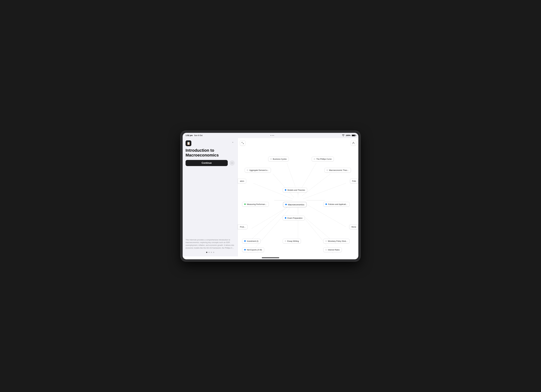 The image size is (541, 392). I want to click on node-phillips-curve: The Phillips Curve, so click(323, 159).